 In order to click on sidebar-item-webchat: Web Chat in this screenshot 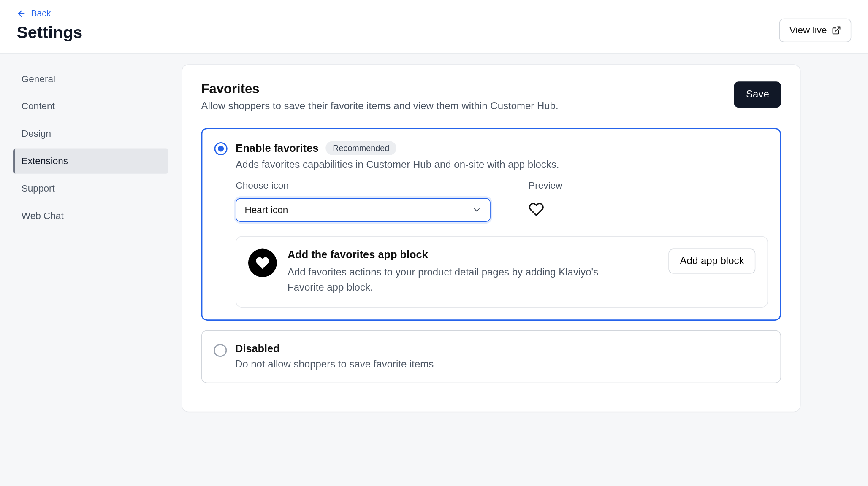, I will do `click(91, 216)`.